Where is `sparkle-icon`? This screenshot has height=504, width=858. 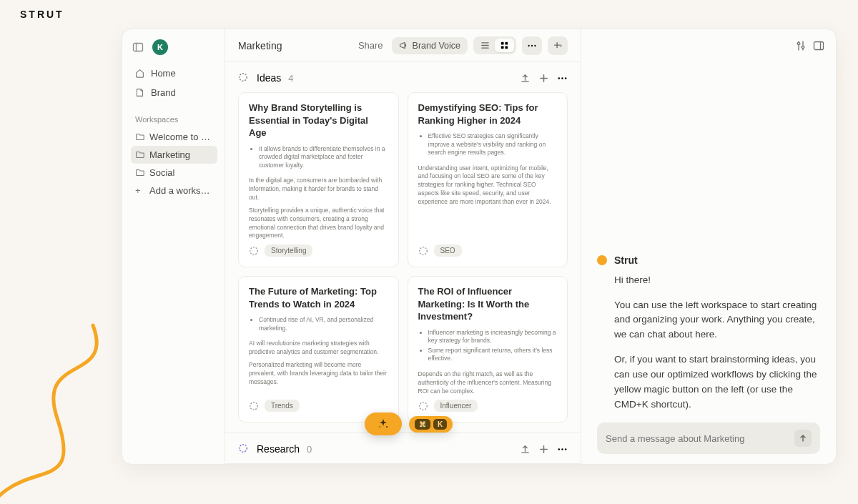
sparkle-icon is located at coordinates (383, 424).